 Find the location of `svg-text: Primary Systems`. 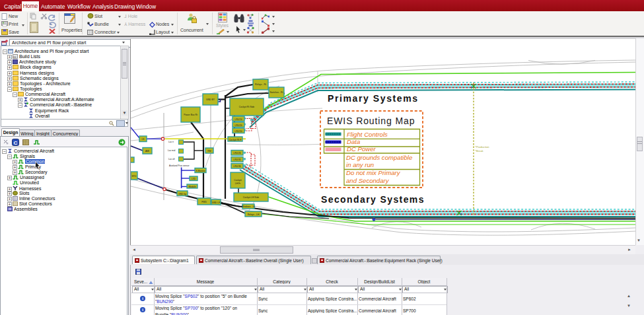

svg-text: Primary Systems is located at coordinates (373, 98).